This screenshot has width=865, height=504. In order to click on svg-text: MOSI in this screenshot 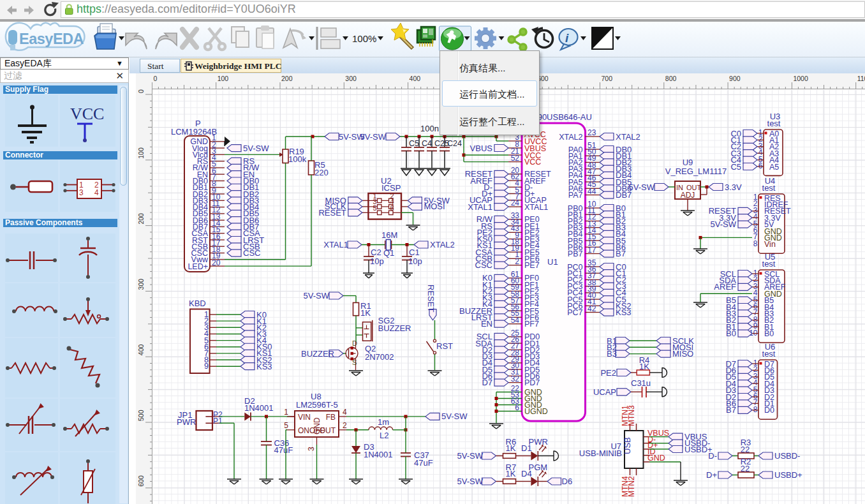, I will do `click(434, 207)`.